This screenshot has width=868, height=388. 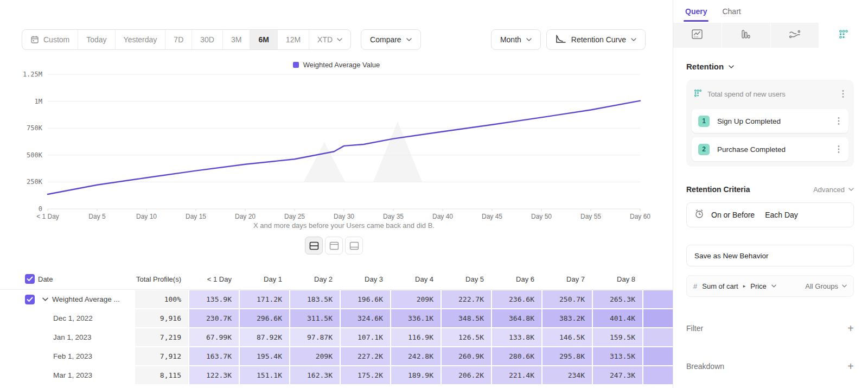 What do you see at coordinates (162, 279) in the screenshot?
I see `column-header: Total Profile(s)` at bounding box center [162, 279].